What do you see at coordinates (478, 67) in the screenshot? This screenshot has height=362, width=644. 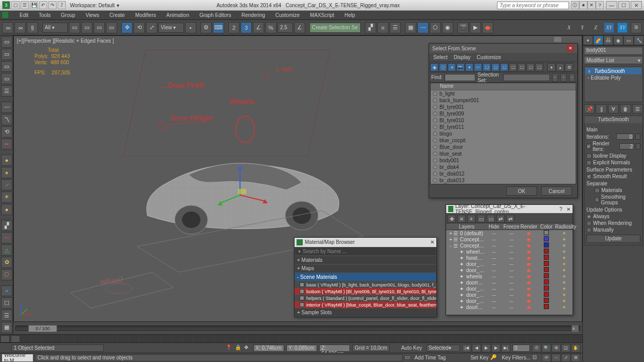 I see `sfs-filter-warp: 〰` at bounding box center [478, 67].